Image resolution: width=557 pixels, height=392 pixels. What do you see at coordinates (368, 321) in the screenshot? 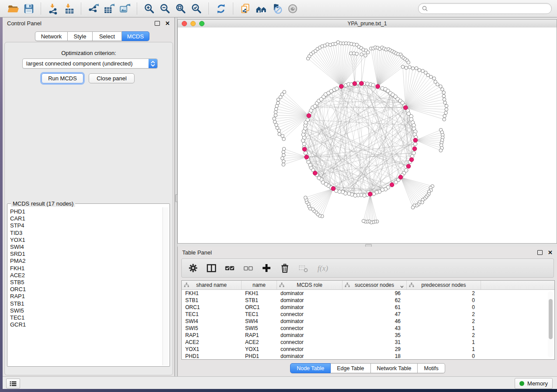
I see `table-row: SWI4SWI4dominator462` at bounding box center [368, 321].